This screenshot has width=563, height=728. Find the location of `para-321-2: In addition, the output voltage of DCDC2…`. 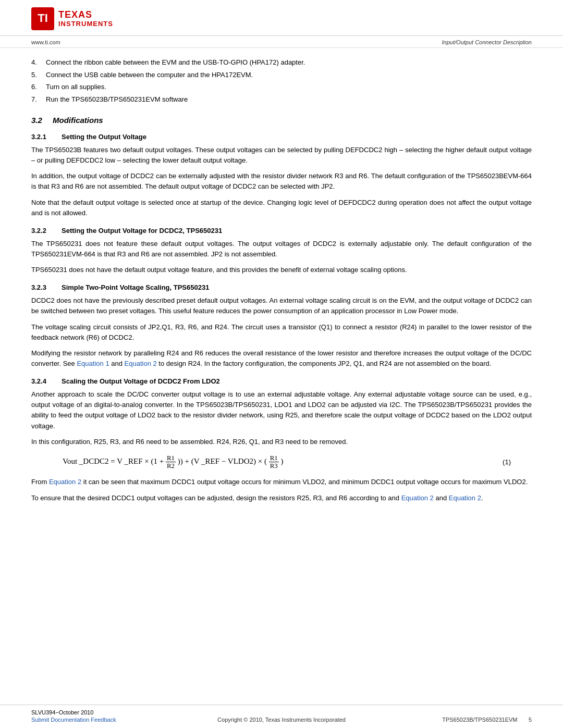

para-321-2: In addition, the output voltage of DCDC2… is located at coordinates (282, 181).